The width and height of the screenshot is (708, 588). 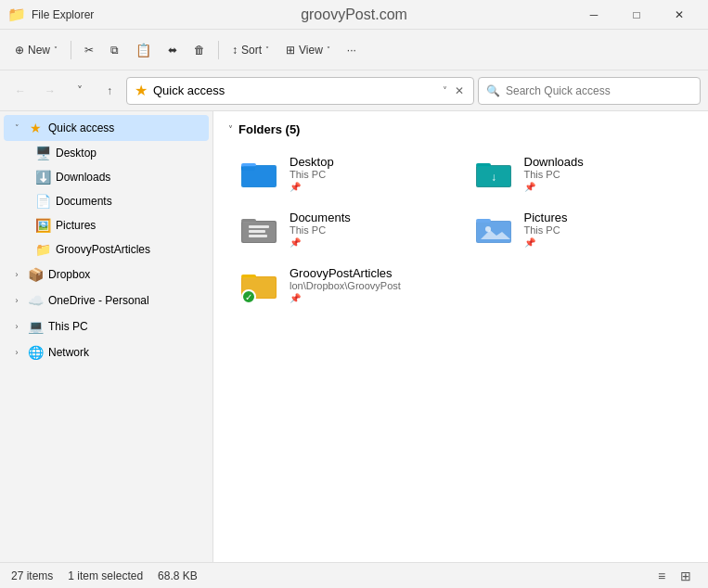 I want to click on sidebar-item-onedrive: › ☁️ OneDrive - Personal, so click(x=106, y=300).